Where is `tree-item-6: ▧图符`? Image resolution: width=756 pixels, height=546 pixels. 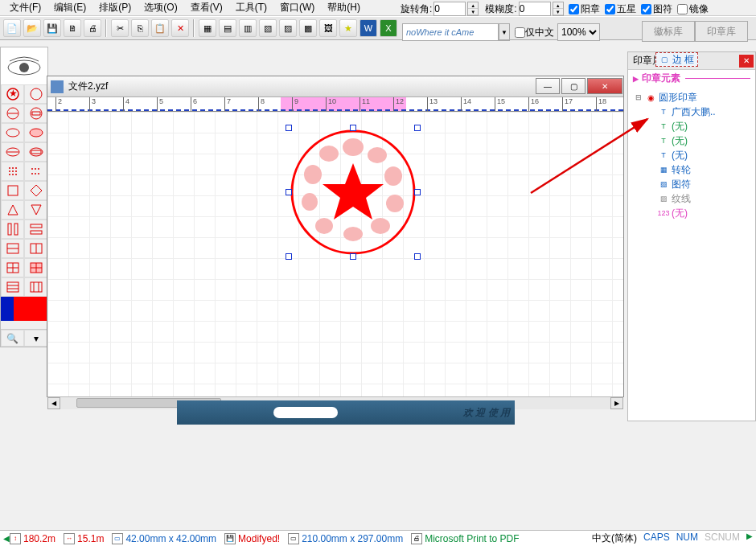
tree-item-6: ▧图符 is located at coordinates (704, 184).